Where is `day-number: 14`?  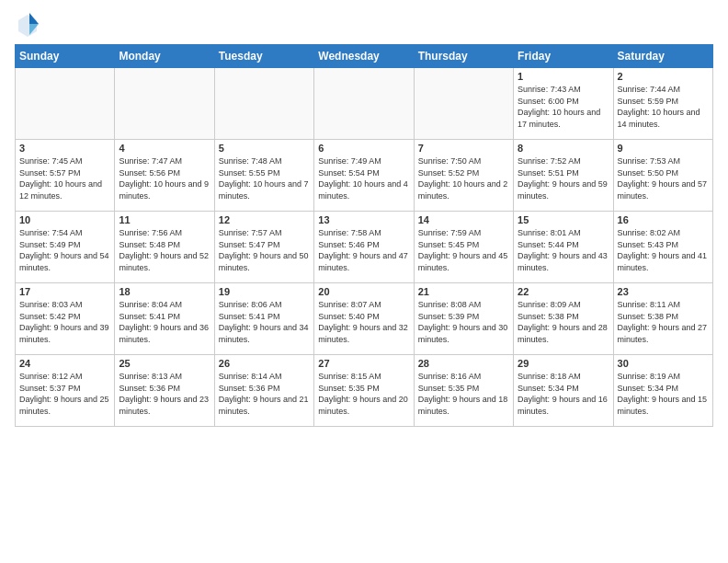
day-number: 14 is located at coordinates (463, 220).